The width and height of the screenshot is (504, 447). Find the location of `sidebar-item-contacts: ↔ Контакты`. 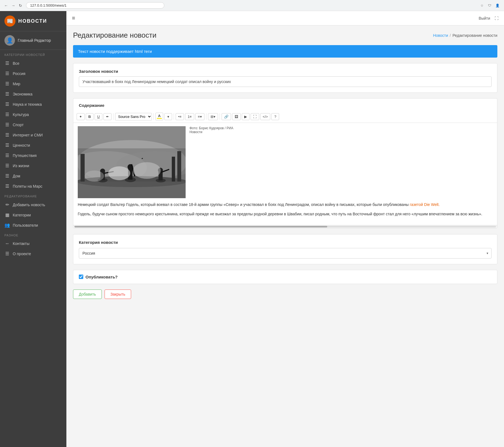

sidebar-item-contacts: ↔ Контакты is located at coordinates (33, 244).